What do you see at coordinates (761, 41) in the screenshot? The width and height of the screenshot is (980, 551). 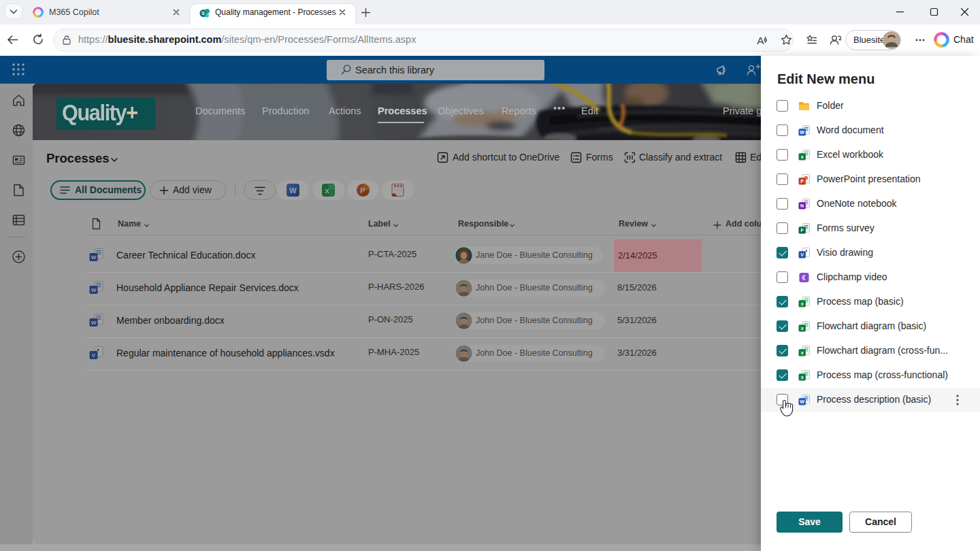 I see `svg-text: A` at bounding box center [761, 41].